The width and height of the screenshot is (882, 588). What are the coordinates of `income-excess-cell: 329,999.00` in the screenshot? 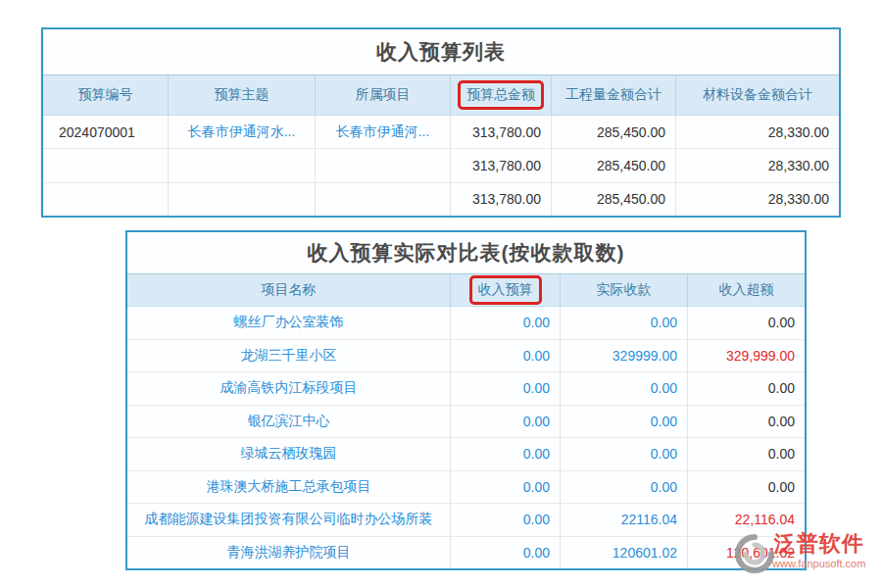 It's located at (747, 357).